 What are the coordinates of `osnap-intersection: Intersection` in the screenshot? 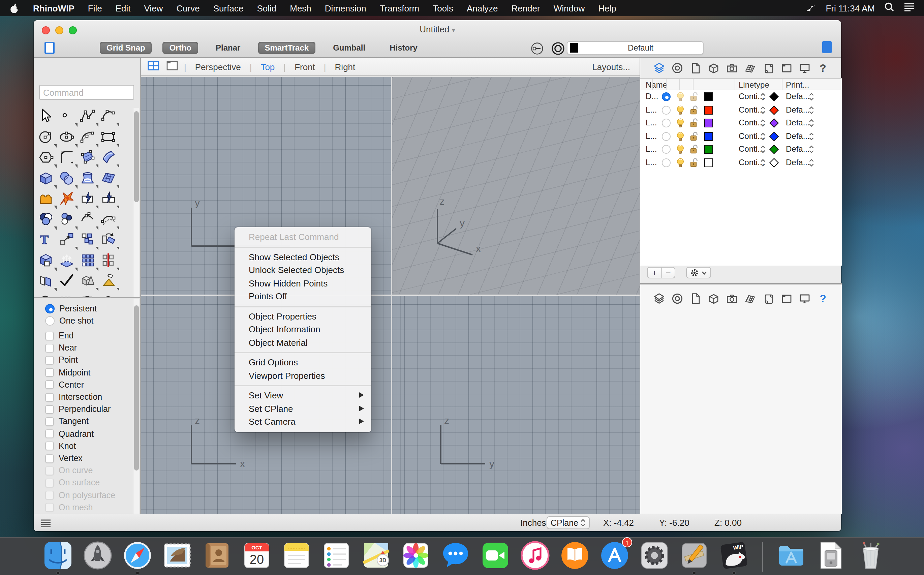 It's located at (74, 397).